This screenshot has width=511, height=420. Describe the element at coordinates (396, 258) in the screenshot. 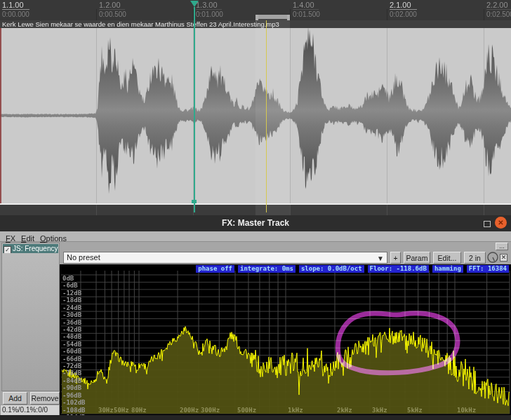

I see `add-preset-button: +` at that location.